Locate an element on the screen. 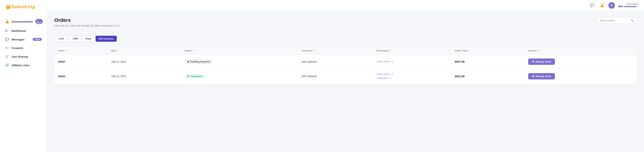 The image size is (644, 152). sidebar-item-messages: 💬 Messages 1 New is located at coordinates (24, 39).